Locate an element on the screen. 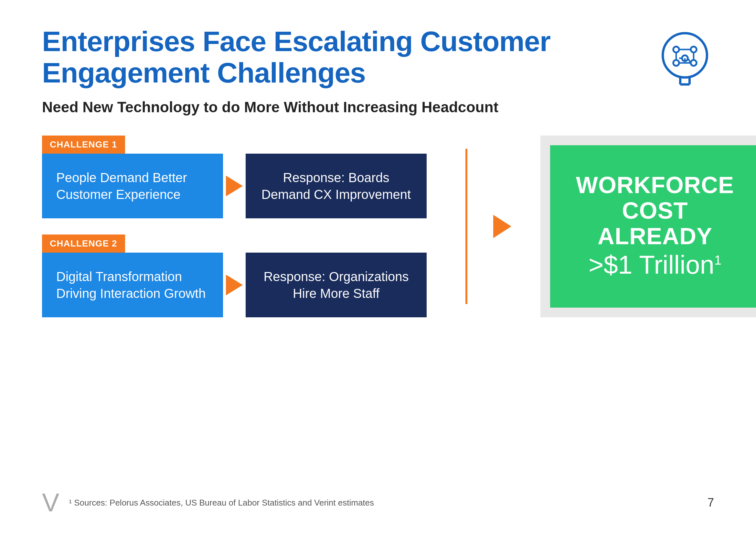 This screenshot has width=756, height=535. challenge-1-badge: CHALLENGE 1 is located at coordinates (84, 144).